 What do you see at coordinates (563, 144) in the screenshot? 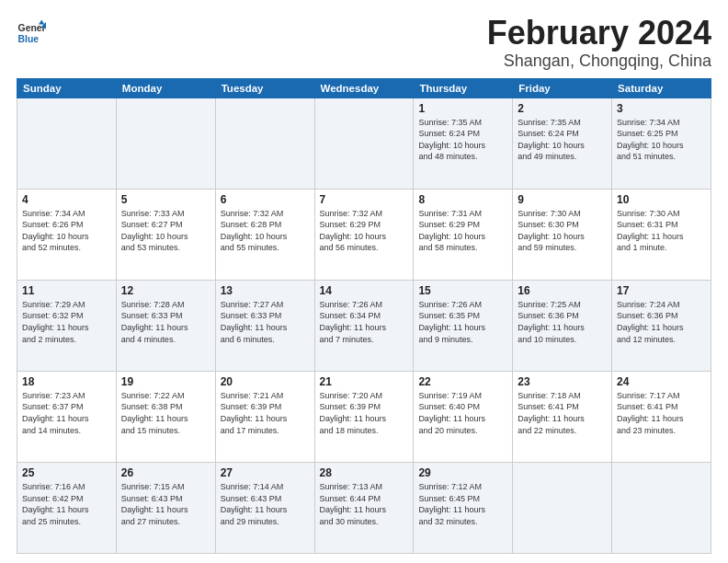
I see `calendar-cell: 2Sunrise: 7:35 AM Sunset: 6:24 PM Daylig…` at bounding box center [563, 144].